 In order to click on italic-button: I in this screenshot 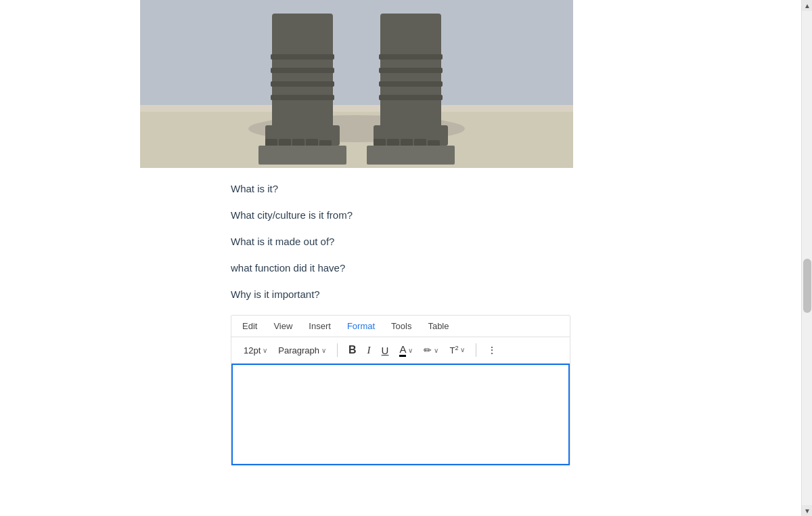, I will do `click(369, 351)`.